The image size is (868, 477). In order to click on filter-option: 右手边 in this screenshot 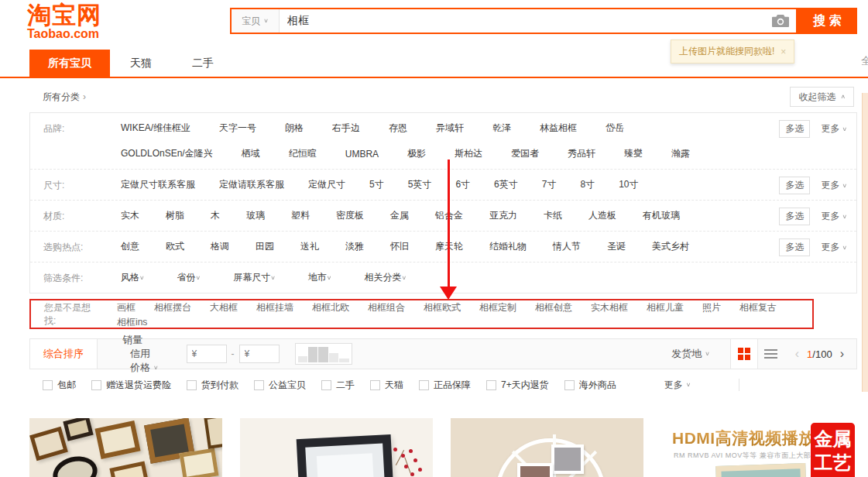, I will do `click(346, 129)`.